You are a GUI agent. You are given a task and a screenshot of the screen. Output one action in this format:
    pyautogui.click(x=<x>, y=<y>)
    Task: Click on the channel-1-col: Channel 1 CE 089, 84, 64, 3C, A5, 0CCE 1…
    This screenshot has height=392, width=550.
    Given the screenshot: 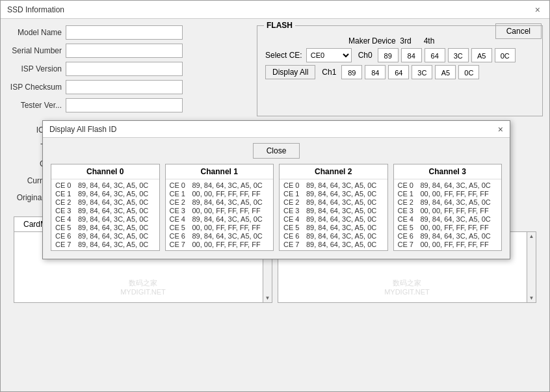 What is the action you would take?
    pyautogui.click(x=220, y=207)
    